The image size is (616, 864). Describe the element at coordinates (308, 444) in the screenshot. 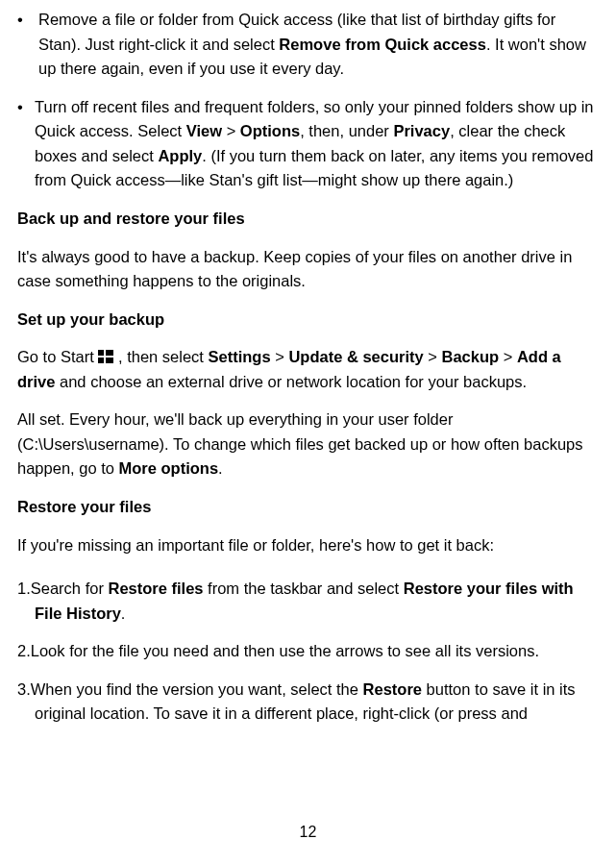

I see `para-allset: All set. Every hour, we'll back up every…` at that location.